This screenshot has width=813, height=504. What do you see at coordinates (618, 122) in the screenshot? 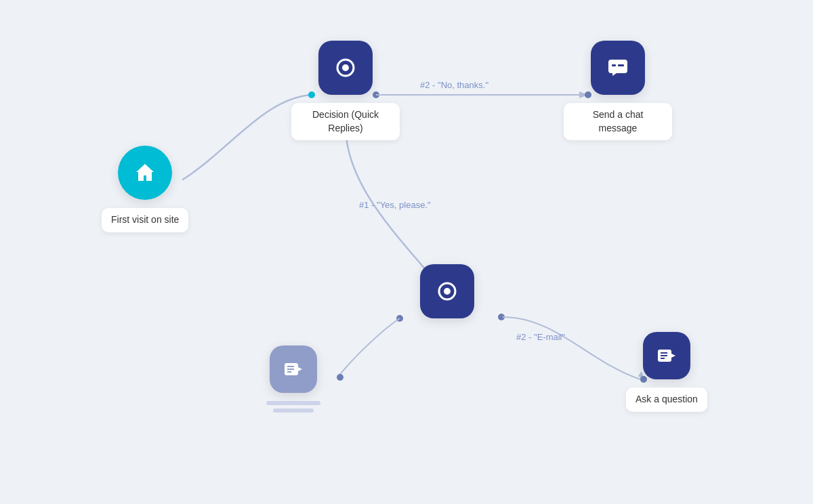
I see `send-chat-label: Send a chat message` at bounding box center [618, 122].